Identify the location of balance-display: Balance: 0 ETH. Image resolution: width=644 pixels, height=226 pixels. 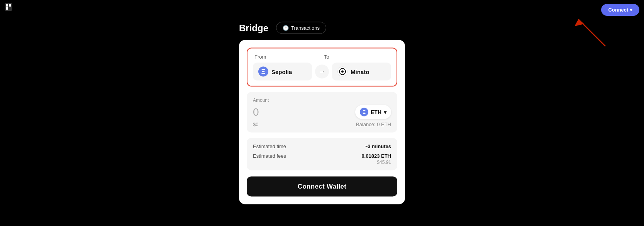
(374, 124).